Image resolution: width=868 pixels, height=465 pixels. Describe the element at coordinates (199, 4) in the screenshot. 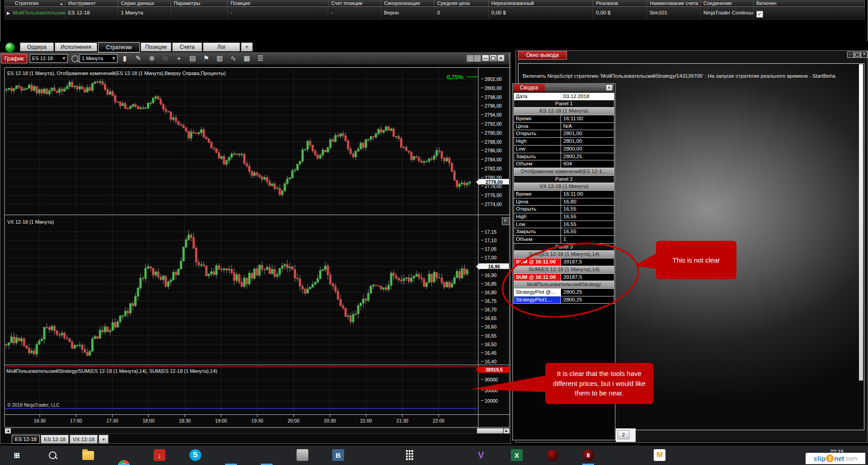

I see `grid-column-header: Параметры` at that location.